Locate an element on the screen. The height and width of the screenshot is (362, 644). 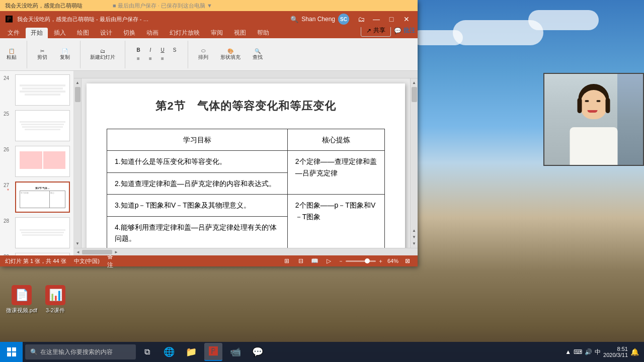
table-row-1: 1.知道什么是等压变化和等容变化。 2个定律——查理定律和盖—吕萨克定律 is located at coordinates (246, 162).